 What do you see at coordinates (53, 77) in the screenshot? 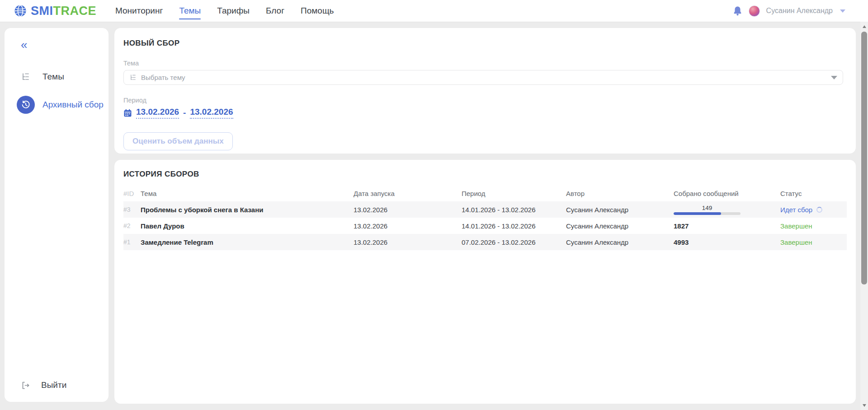
I see `sidebar-item-label: Темы` at bounding box center [53, 77].